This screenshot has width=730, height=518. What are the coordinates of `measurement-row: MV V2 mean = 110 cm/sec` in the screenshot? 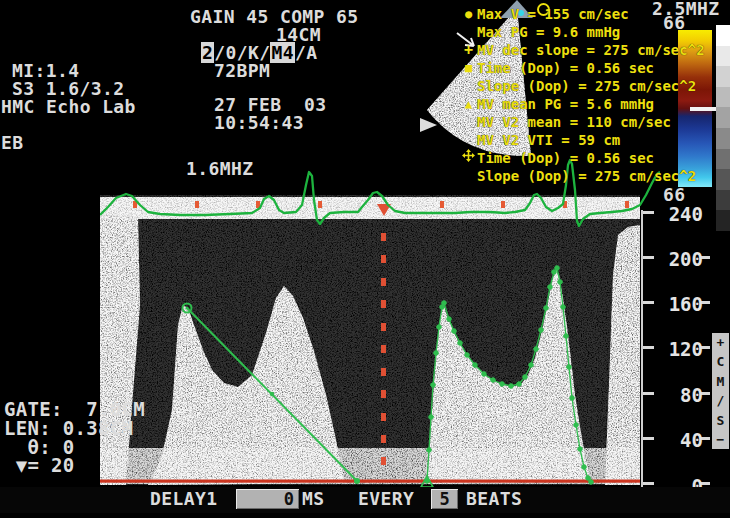 It's located at (594, 122).